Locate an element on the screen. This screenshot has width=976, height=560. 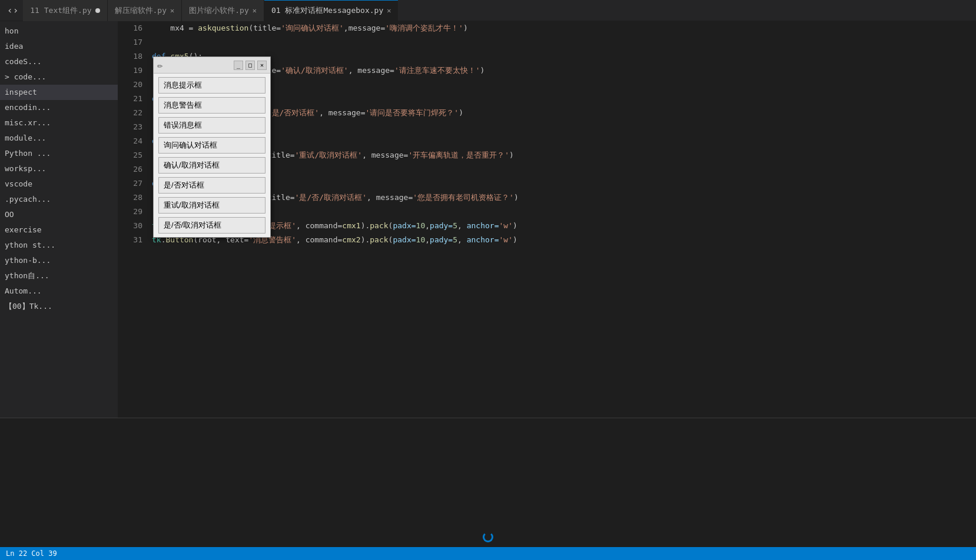
tab-dot is located at coordinates (98, 11).